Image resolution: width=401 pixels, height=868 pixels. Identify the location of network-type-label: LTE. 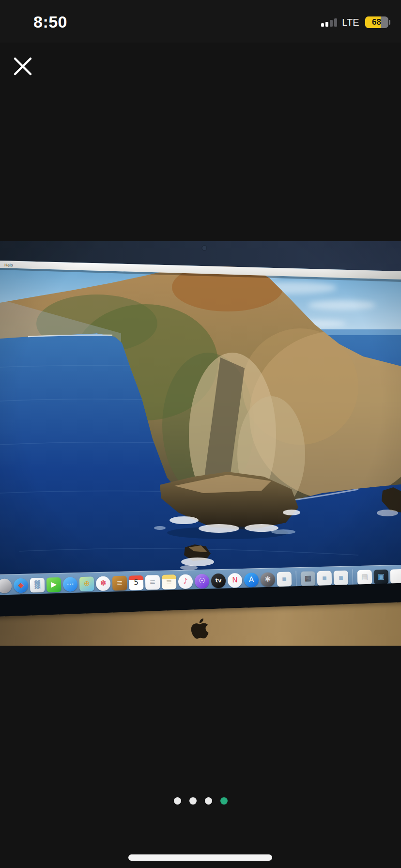
(351, 22).